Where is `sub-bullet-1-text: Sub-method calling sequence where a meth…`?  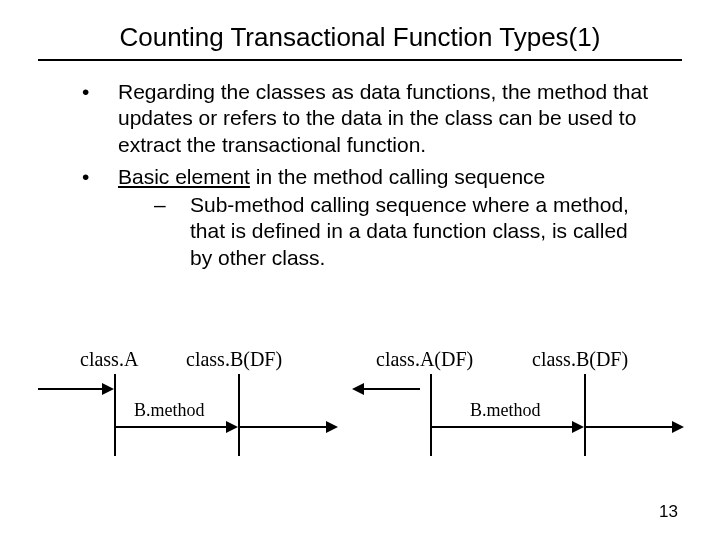 sub-bullet-1-text: Sub-method calling sequence where a meth… is located at coordinates (410, 231).